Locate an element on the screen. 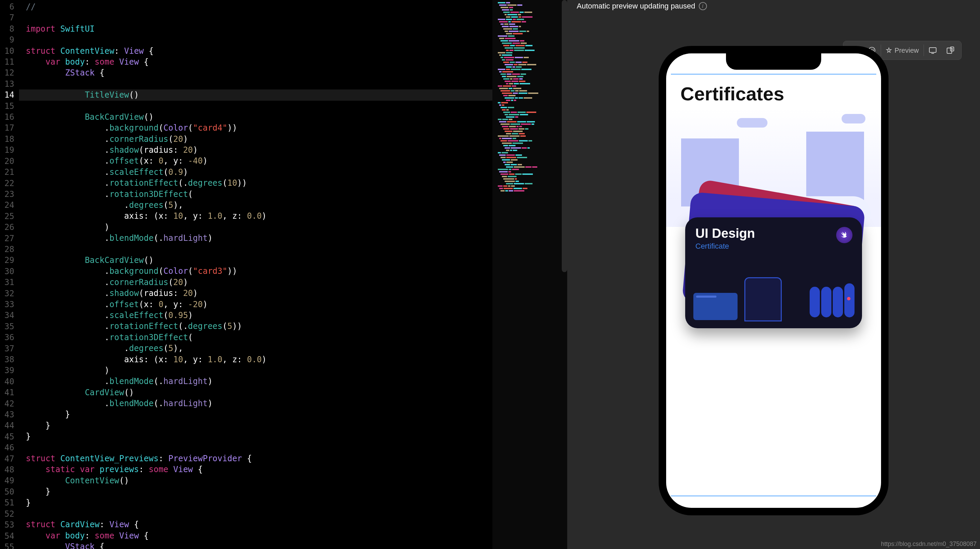 The image size is (980, 549). watermark-text: https://blog.csdn.net/m0_37508087 is located at coordinates (929, 544).